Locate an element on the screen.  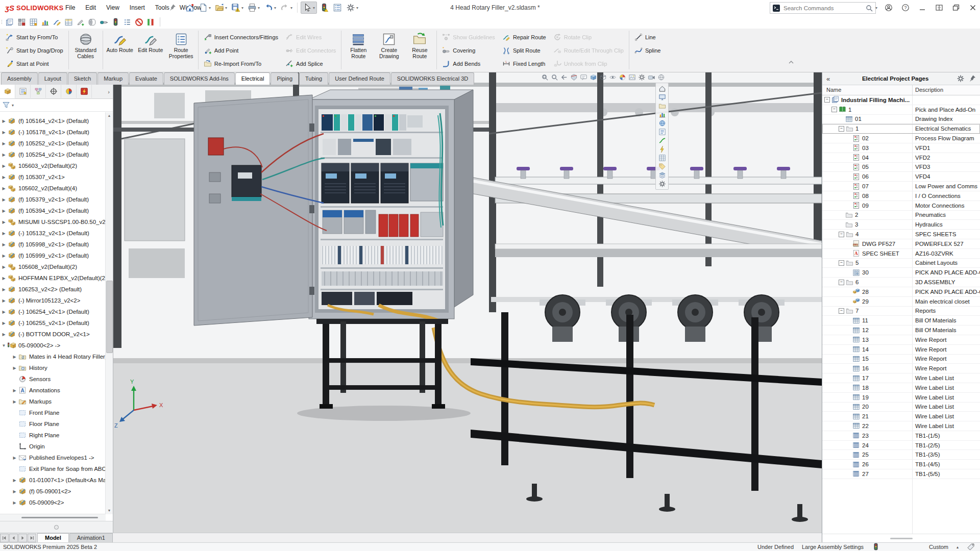
scroll-up-icon: ▲ is located at coordinates (109, 116).